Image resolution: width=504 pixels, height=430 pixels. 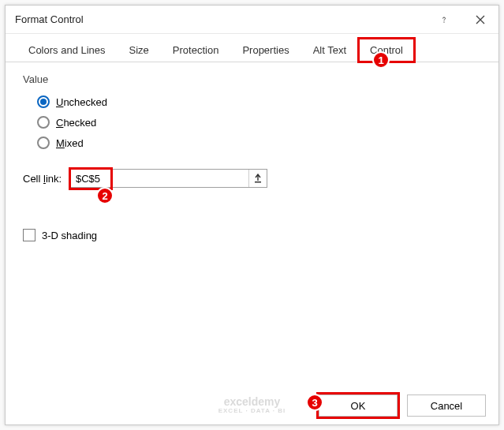 I want to click on radio-mixed-label: Mixed, so click(x=69, y=144).